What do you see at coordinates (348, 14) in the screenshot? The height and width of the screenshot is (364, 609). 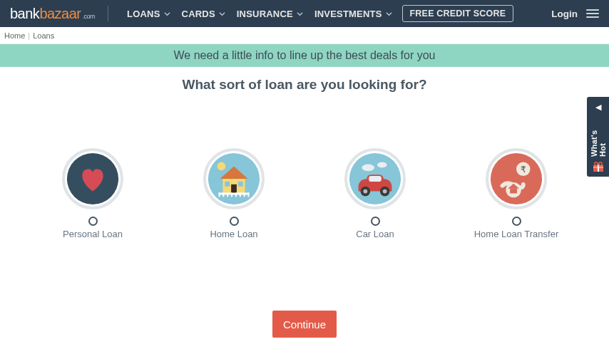 I see `nav-label: INVESTMENTS` at bounding box center [348, 14].